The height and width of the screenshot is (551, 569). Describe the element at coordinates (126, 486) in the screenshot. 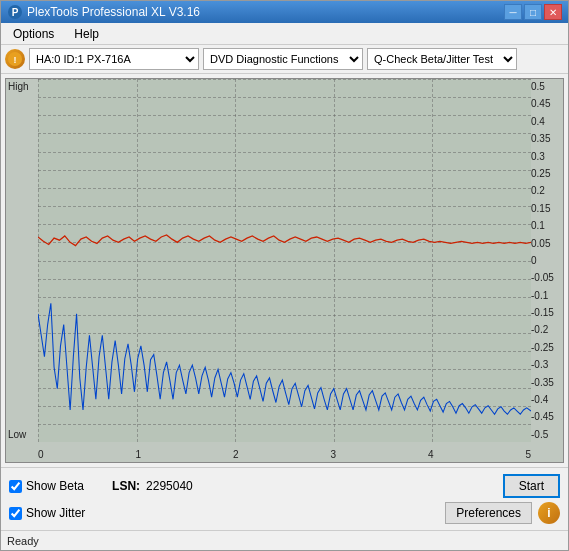

I see `lsn-label: LSN:` at that location.